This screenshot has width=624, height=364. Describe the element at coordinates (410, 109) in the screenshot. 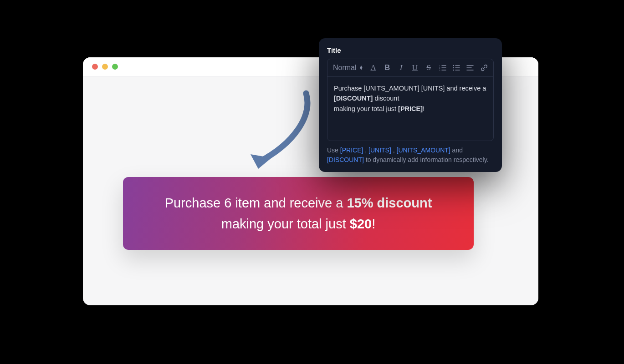

I see `editor-textarea: Purchase [UNITS_AMOUNT] [UNITS] and rece…` at that location.